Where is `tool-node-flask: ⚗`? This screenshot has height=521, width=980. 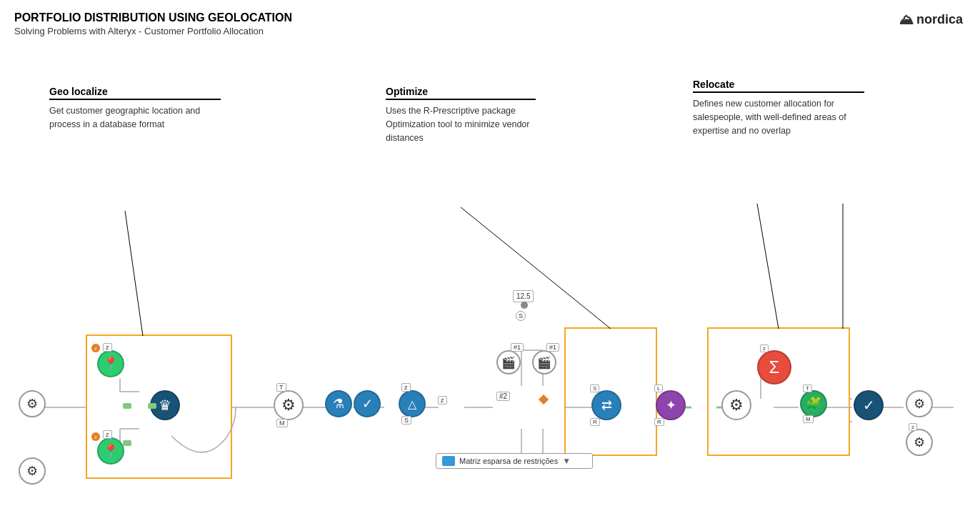
tool-node-flask: ⚗ is located at coordinates (339, 404).